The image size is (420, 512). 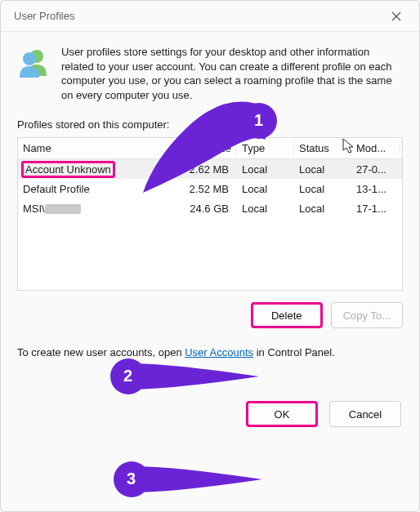 What do you see at coordinates (266, 149) in the screenshot?
I see `col-header-type: Type` at bounding box center [266, 149].